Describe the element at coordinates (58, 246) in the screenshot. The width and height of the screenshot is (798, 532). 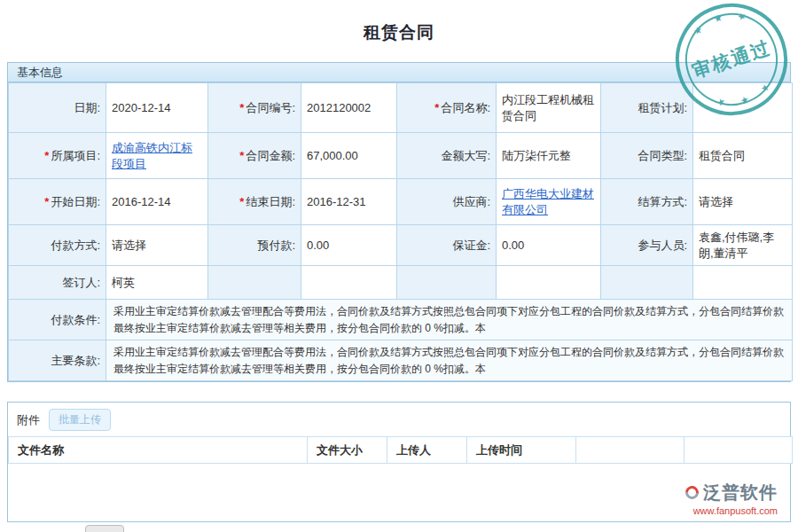
I see `field-label: 付款方式:` at that location.